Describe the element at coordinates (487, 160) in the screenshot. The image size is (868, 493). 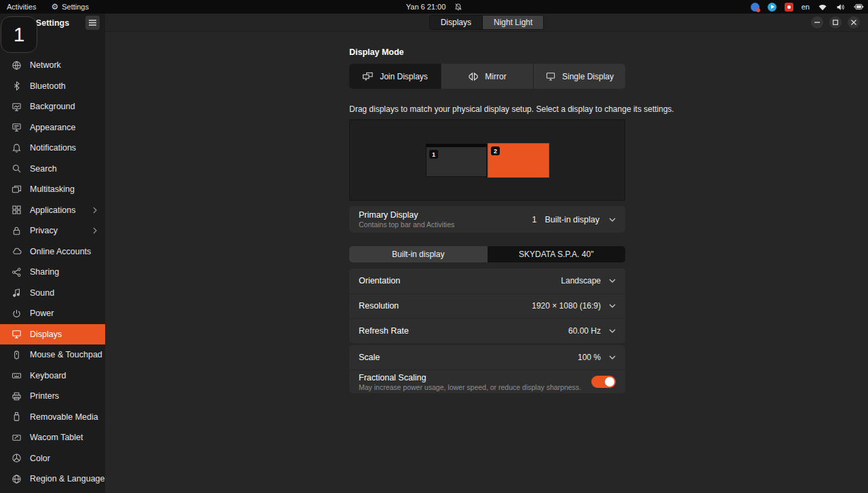
I see `display-arrangement-area: 1 2` at that location.